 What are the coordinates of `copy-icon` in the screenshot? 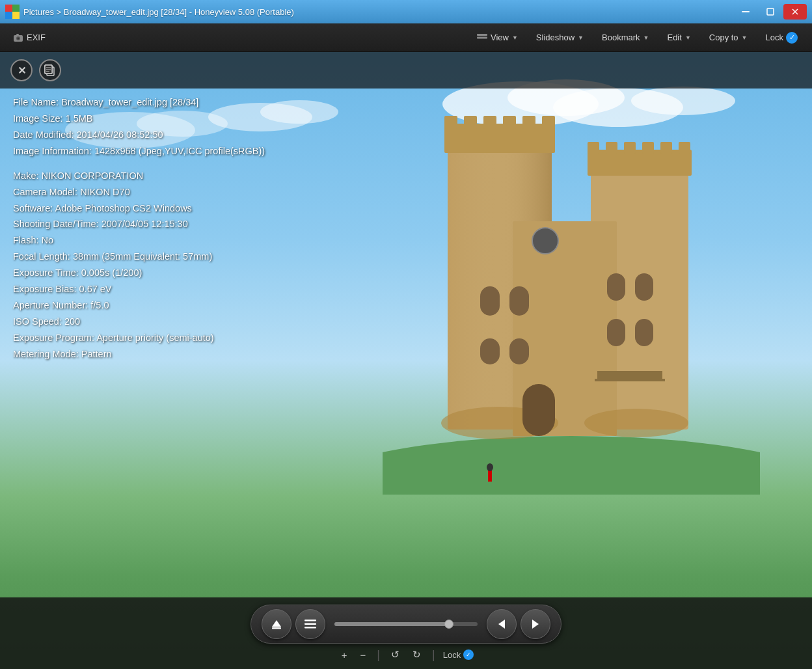 It's located at (50, 70).